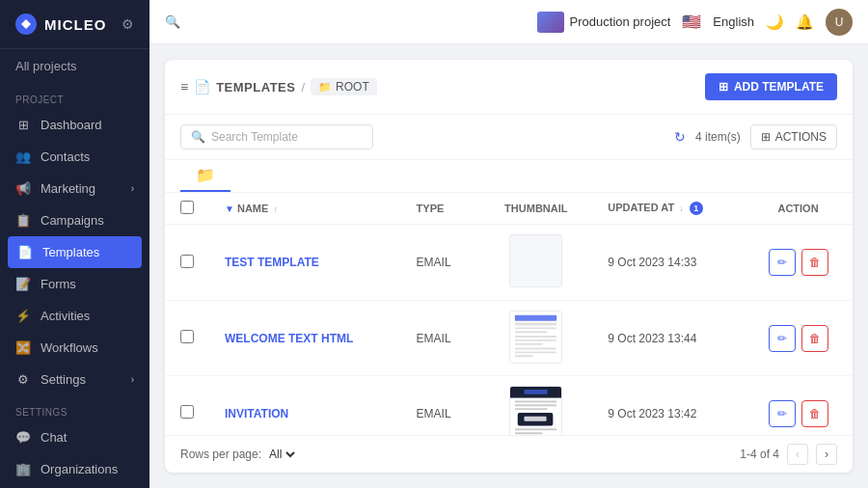 This screenshot has height=488, width=868. What do you see at coordinates (794, 137) in the screenshot?
I see `actions-button: ⊞ ACTIONS` at bounding box center [794, 137].